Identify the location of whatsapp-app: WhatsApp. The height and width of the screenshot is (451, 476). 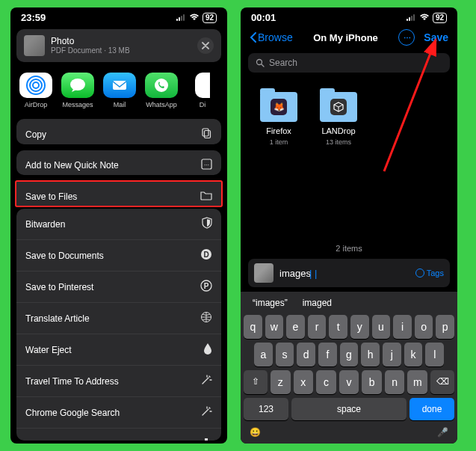
(161, 90).